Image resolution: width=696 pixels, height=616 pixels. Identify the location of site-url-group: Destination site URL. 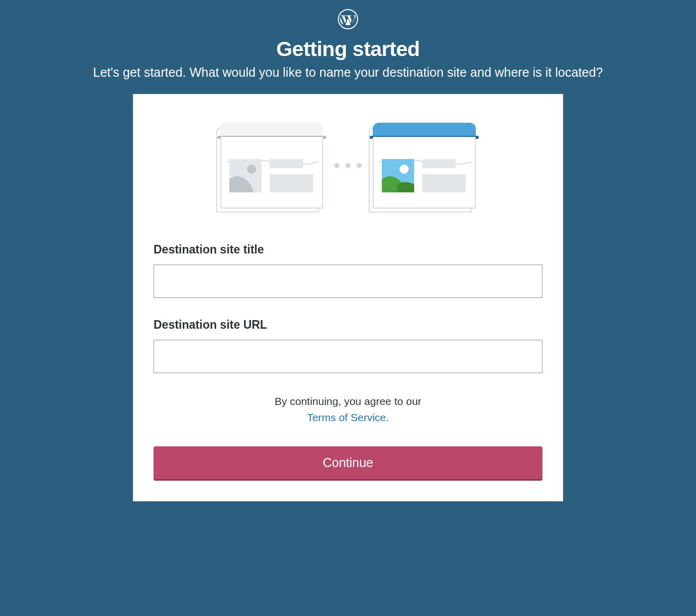
(348, 345).